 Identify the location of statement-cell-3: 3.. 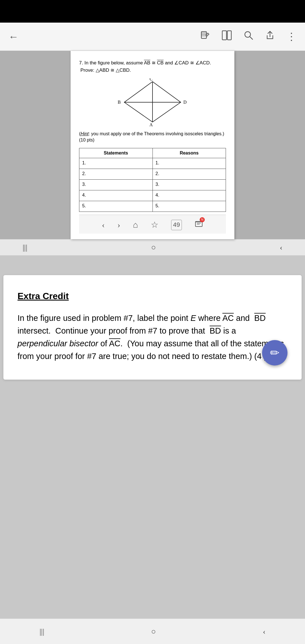
(116, 185).